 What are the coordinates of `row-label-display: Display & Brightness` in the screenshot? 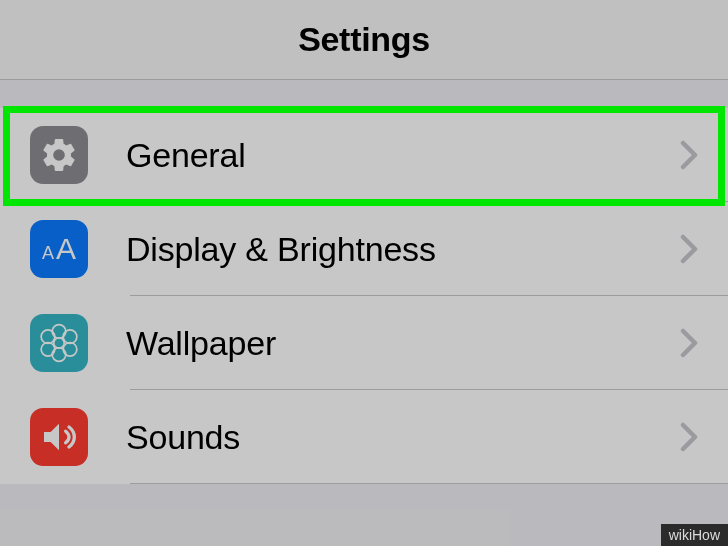 It's located at (403, 250).